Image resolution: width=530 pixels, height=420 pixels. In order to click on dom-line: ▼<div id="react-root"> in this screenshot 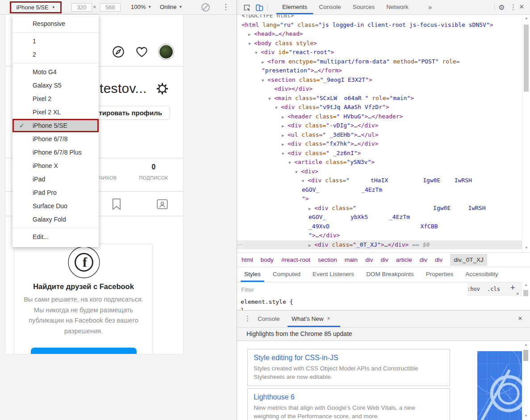, I will do `click(380, 53)`.